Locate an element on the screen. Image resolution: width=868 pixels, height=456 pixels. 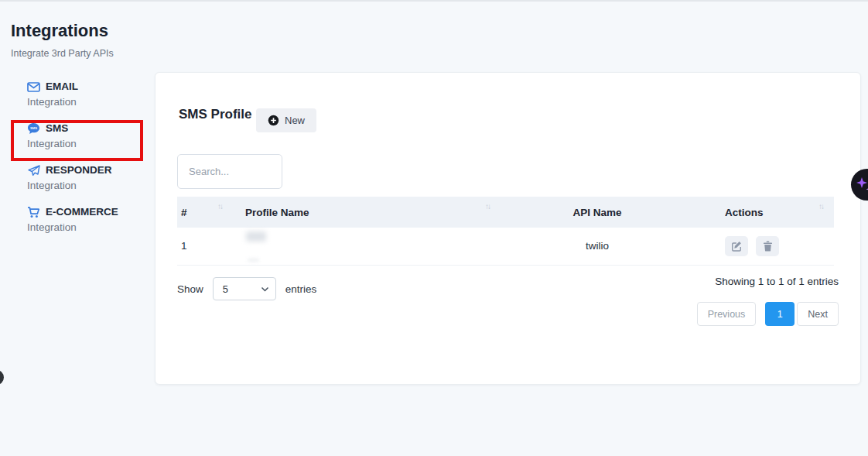
column-header-api-name: API Name is located at coordinates (597, 212).